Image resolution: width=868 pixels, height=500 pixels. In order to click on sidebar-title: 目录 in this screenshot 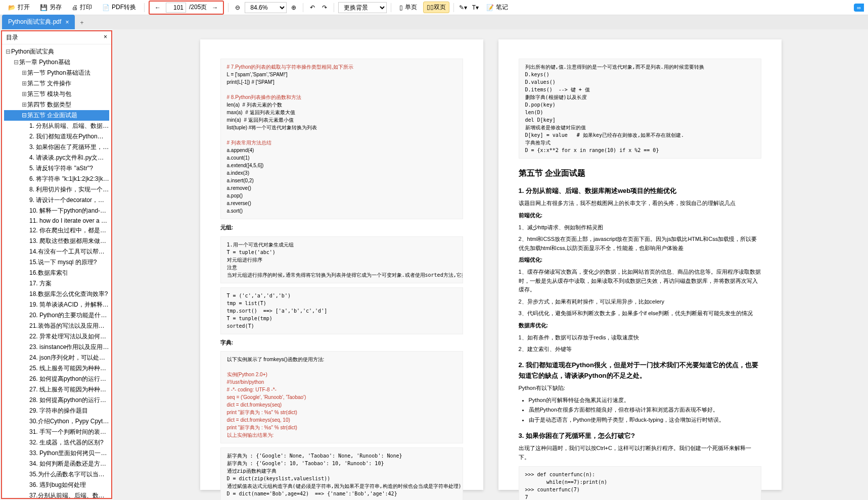, I will do `click(12, 37)`.